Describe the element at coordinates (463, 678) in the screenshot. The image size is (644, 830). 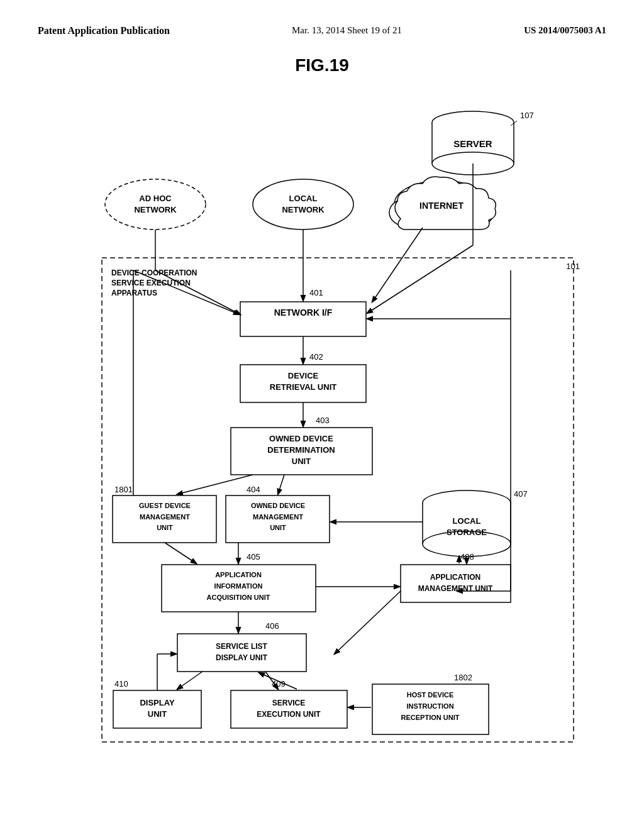
I see `svg-text: 1802` at that location.